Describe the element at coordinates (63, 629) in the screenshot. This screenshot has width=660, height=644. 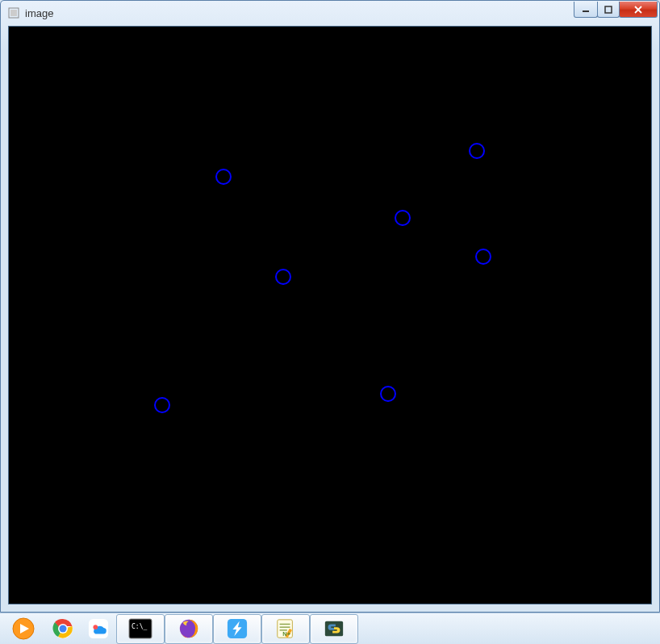
I see `chrome-icon` at that location.